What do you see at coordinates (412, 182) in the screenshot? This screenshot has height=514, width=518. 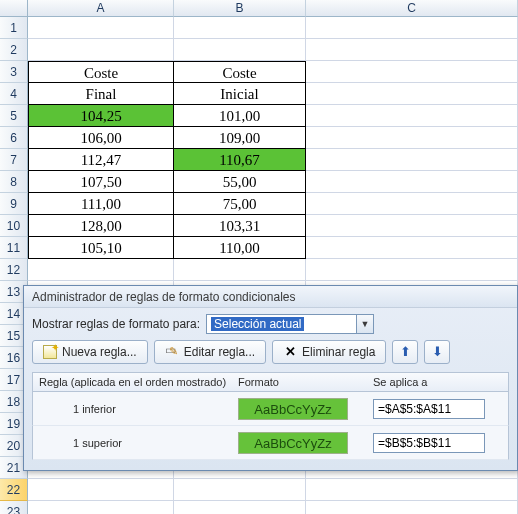 I see `cell-C8` at bounding box center [412, 182].